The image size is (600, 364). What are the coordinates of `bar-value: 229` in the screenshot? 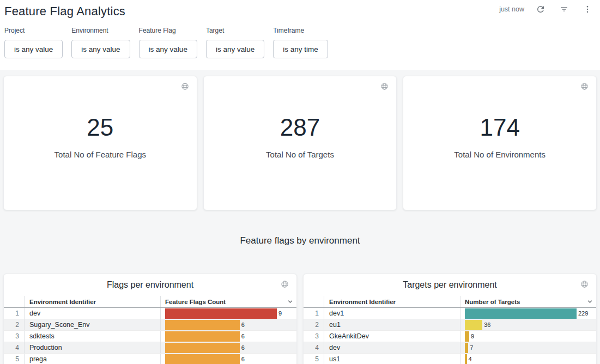 It's located at (583, 313).